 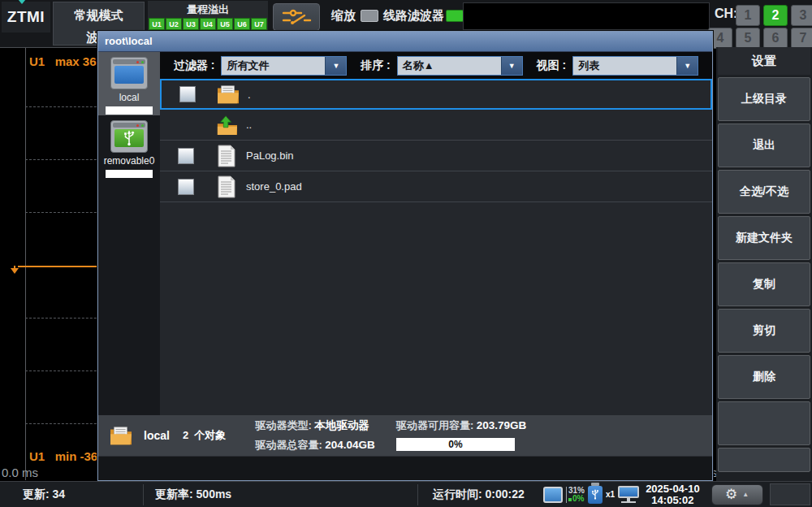 I want to click on local-drive-icon, so click(x=129, y=73).